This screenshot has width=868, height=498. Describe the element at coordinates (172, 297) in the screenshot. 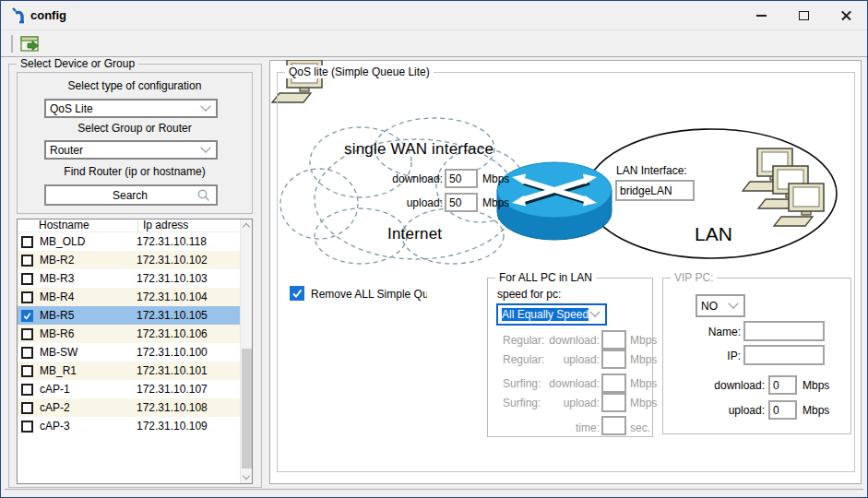

I see `device-ip: 172.31.10.104` at that location.